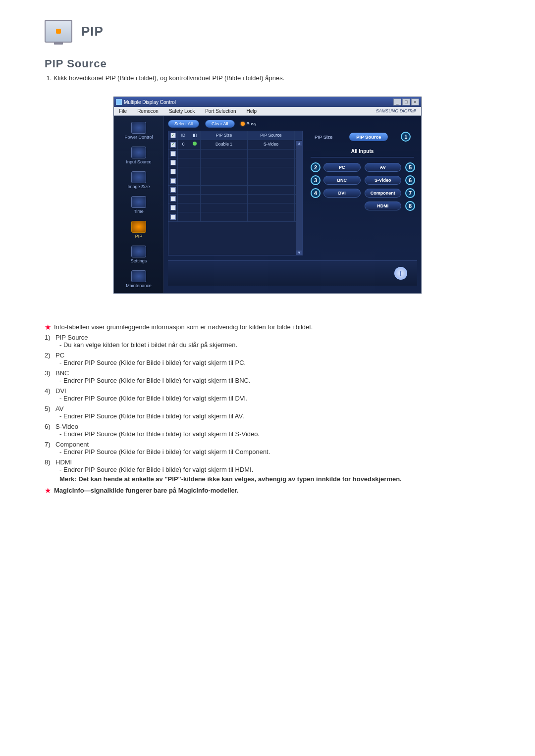 The image size is (535, 756). Describe the element at coordinates (249, 124) in the screenshot. I see `busy-indicator: Busy` at that location.